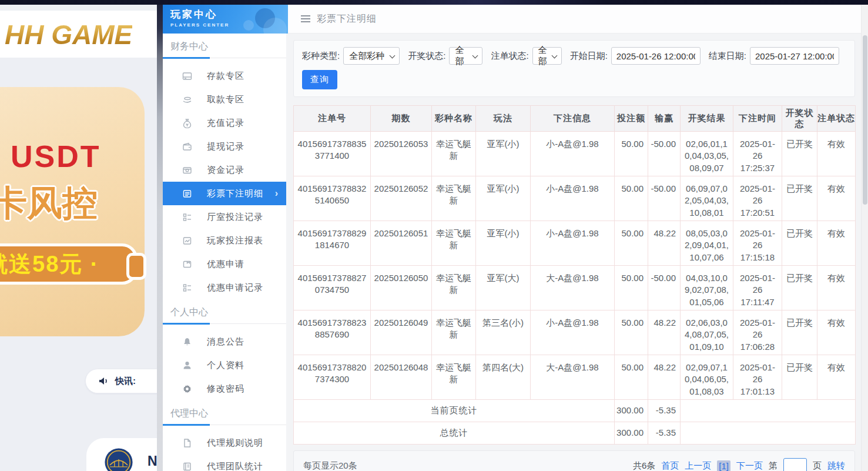  Describe the element at coordinates (224, 49) in the screenshot. I see `section-title-finance: 财务中心` at that location.